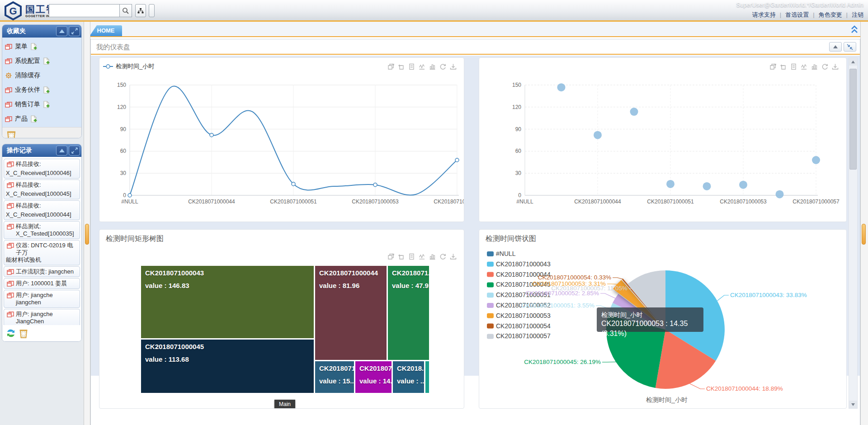 The height and width of the screenshot is (425, 868). What do you see at coordinates (87, 234) in the screenshot?
I see `sidebar-collapse-handle` at bounding box center [87, 234].